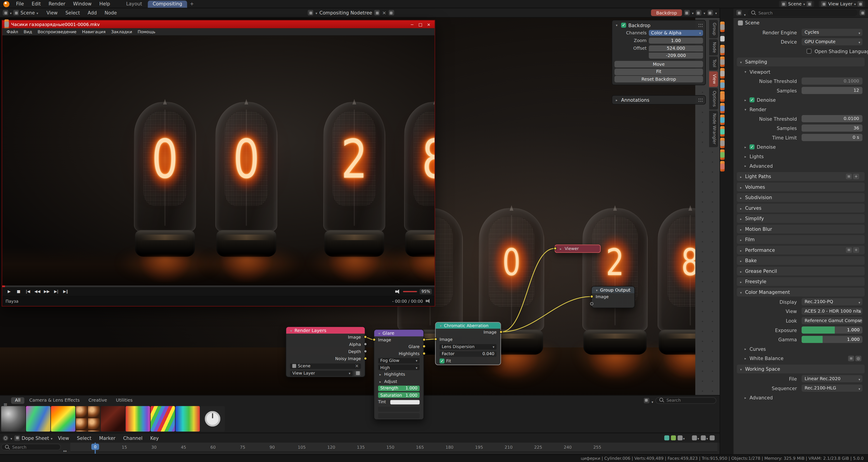 The height and width of the screenshot is (462, 868). I want to click on property-row: Volumes, so click(801, 187).